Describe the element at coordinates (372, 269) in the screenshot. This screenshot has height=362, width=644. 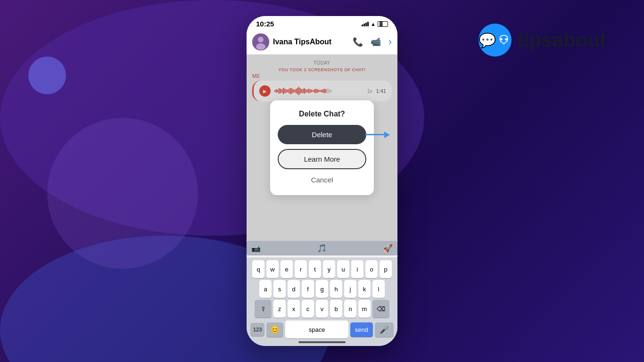
I see `key-o: o` at that location.